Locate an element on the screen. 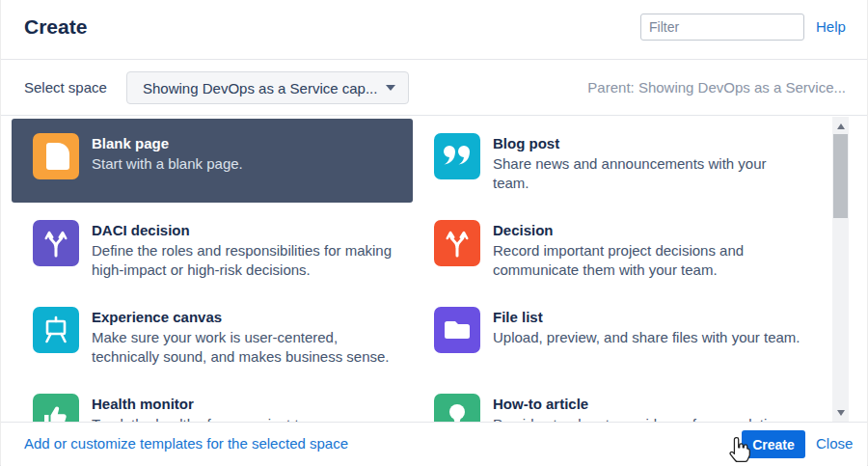 Image resolution: width=868 pixels, height=466 pixels. template-title: File list is located at coordinates (646, 316).